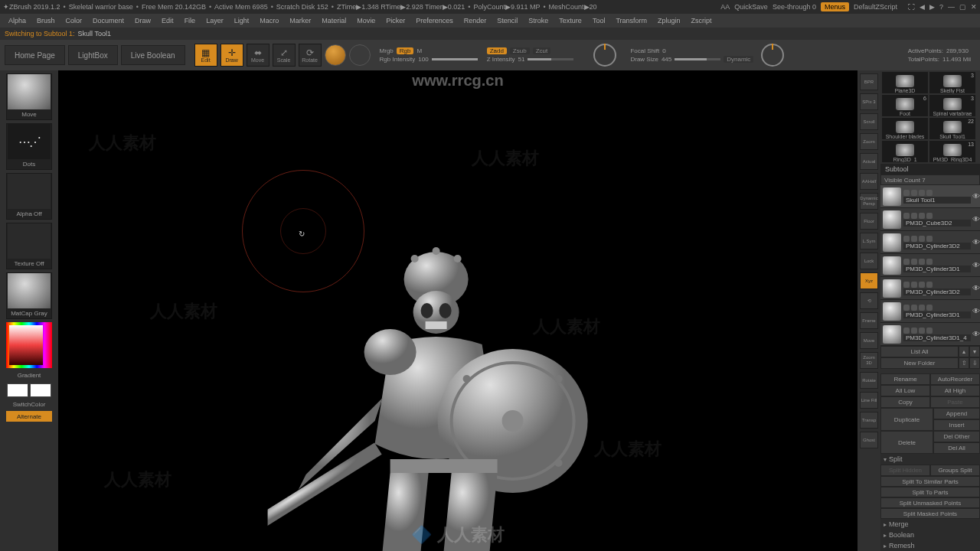 The image size is (980, 551). I want to click on gradient-label: Gradient, so click(29, 375).